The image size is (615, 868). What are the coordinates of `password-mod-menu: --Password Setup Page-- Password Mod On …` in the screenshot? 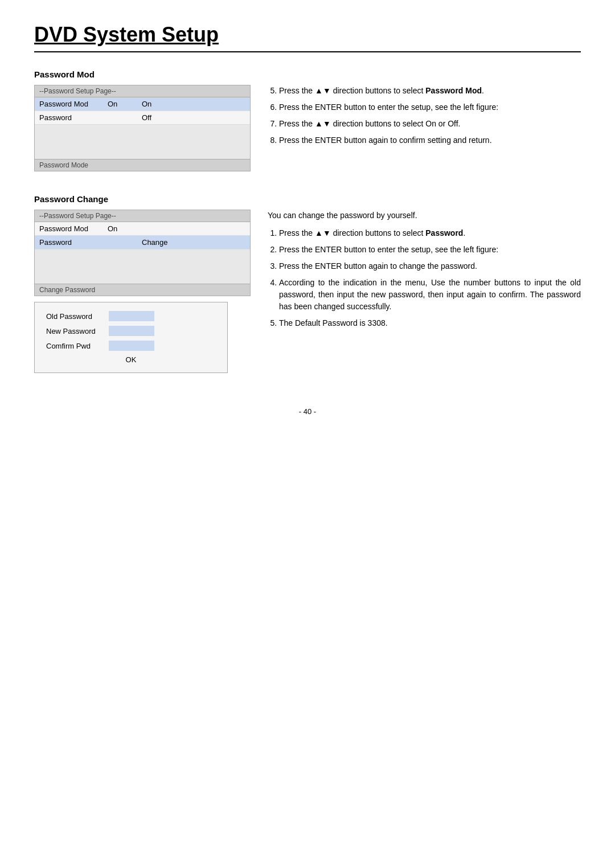 It's located at (142, 128).